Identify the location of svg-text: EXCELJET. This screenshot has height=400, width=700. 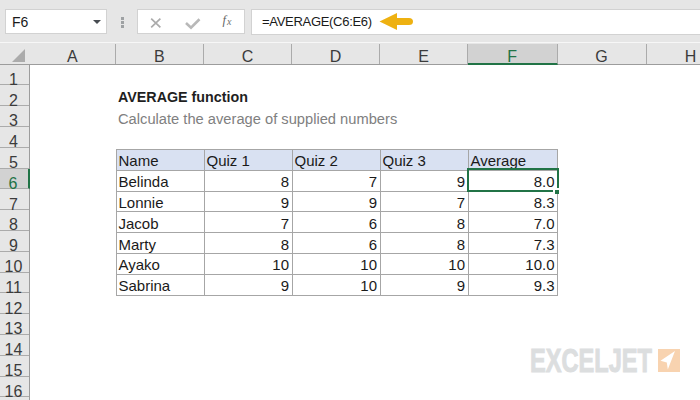
(591, 360).